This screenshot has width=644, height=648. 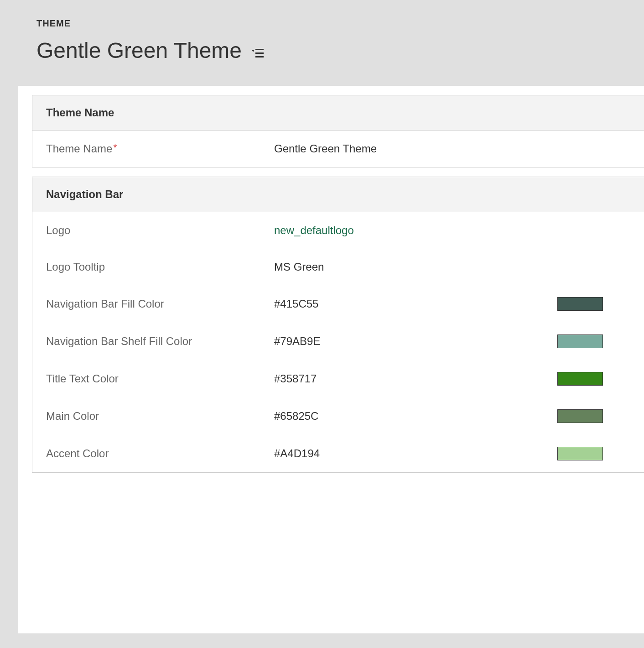 What do you see at coordinates (139, 50) in the screenshot?
I see `page-title: Gentle Green Theme` at bounding box center [139, 50].